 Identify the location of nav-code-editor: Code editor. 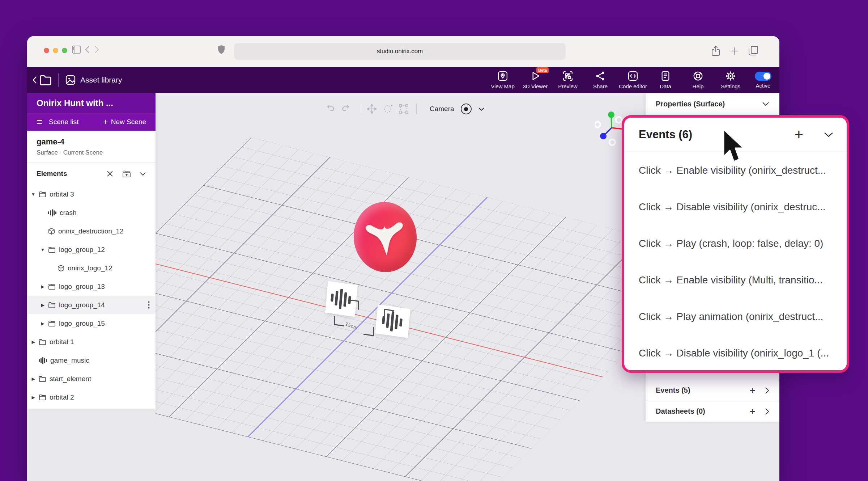
(633, 80).